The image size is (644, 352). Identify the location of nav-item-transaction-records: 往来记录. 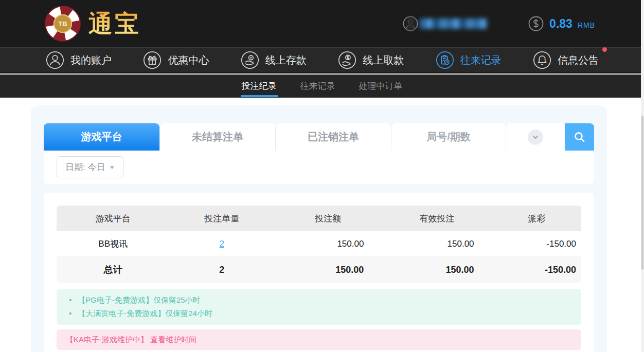
(468, 60).